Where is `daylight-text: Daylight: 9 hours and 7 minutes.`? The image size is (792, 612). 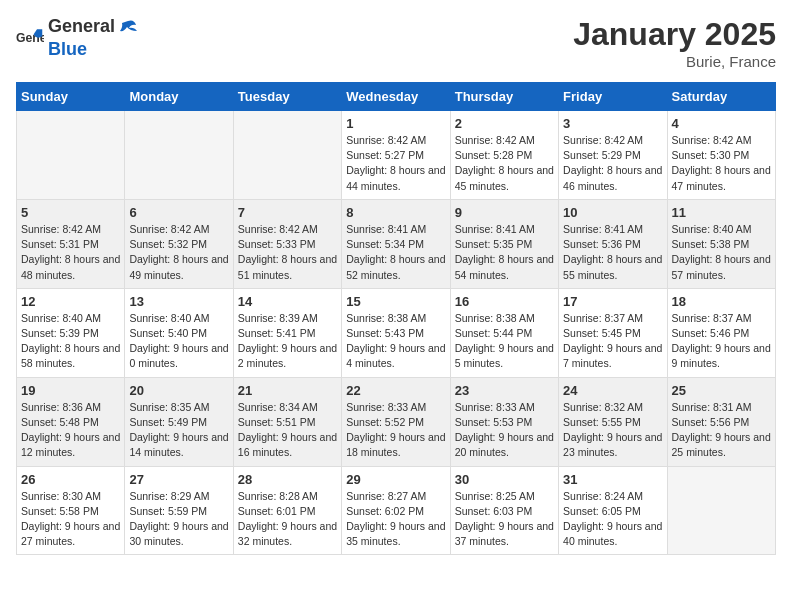
daylight-text: Daylight: 9 hours and 7 minutes. is located at coordinates (612, 356).